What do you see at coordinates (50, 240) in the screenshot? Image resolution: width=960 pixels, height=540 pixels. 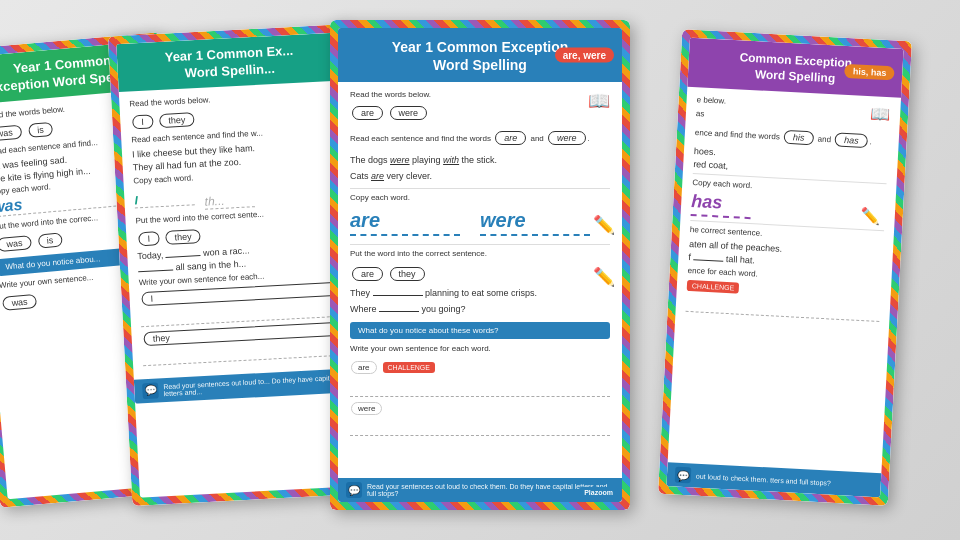 I see `card1-put-word2: is` at bounding box center [50, 240].